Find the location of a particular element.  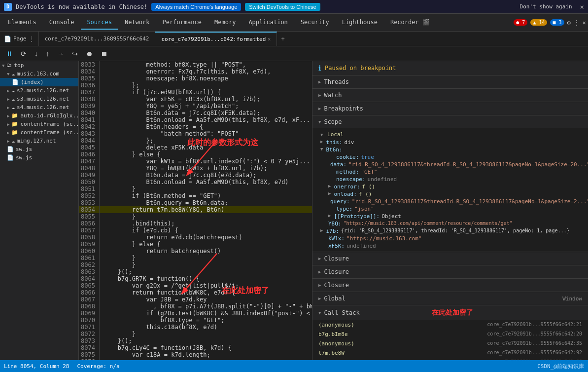

tab-sources: Sources is located at coordinates (100, 23).